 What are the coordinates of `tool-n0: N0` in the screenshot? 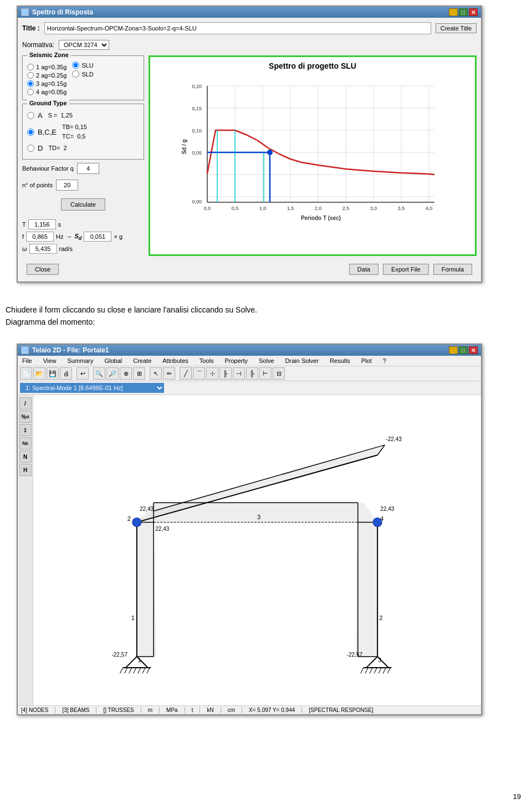 It's located at (25, 443).